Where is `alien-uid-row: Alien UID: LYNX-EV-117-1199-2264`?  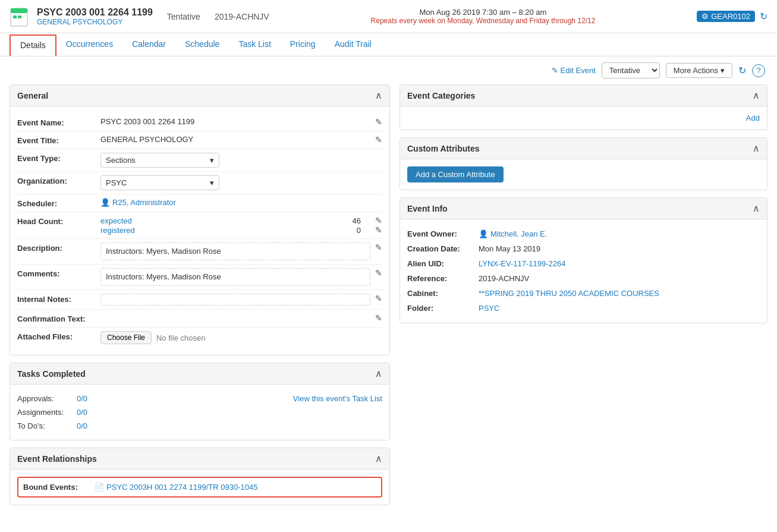
alien-uid-row: Alien UID: LYNX-EV-117-1199-2264 is located at coordinates (584, 264).